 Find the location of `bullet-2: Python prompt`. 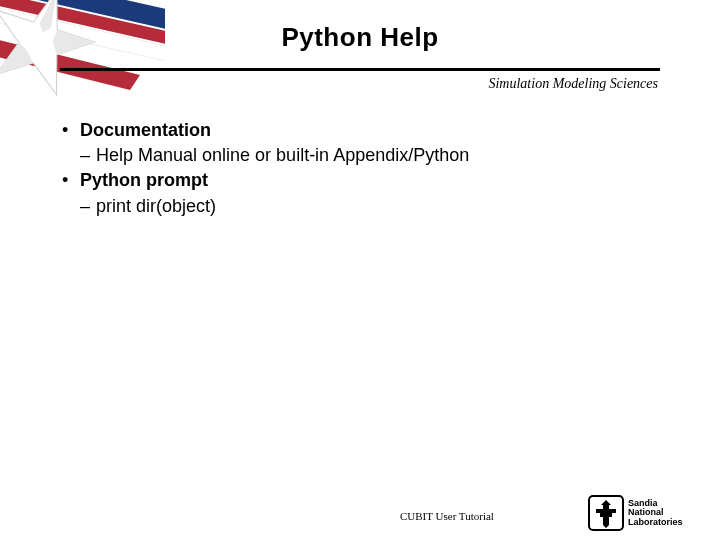

bullet-2: Python prompt is located at coordinates (144, 180).